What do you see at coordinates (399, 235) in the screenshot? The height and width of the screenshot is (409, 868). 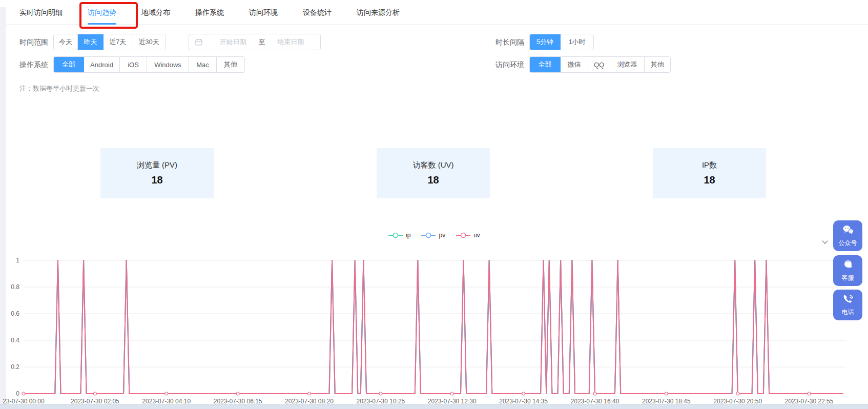 I see `legend-item-ip: ip` at bounding box center [399, 235].